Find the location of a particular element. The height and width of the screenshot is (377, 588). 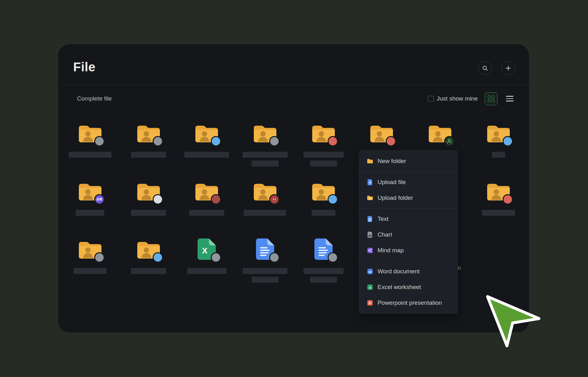

menu-item-upload-file: Upload file is located at coordinates (408, 182).